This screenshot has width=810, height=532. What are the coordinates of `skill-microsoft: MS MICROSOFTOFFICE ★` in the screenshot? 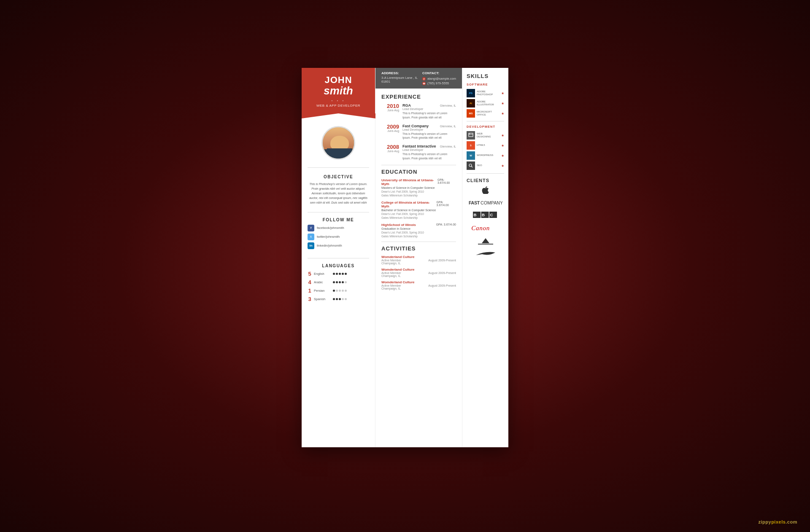 It's located at (485, 113).